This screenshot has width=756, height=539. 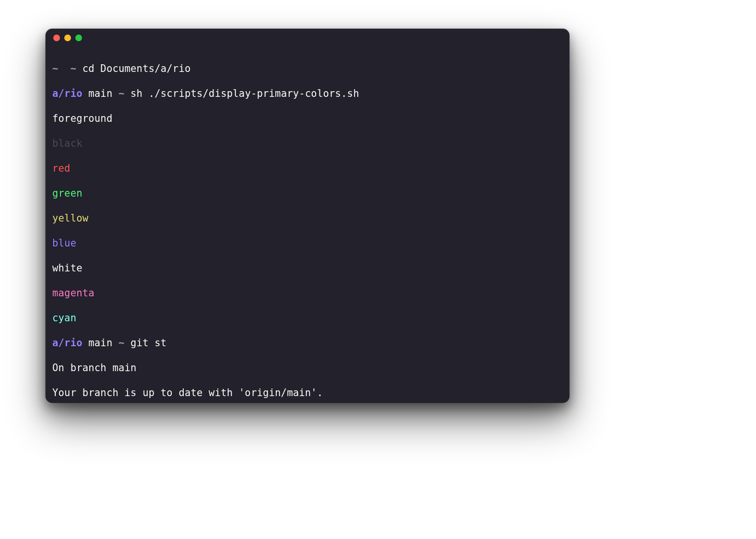 What do you see at coordinates (79, 38) in the screenshot?
I see `zoom-icon` at bounding box center [79, 38].